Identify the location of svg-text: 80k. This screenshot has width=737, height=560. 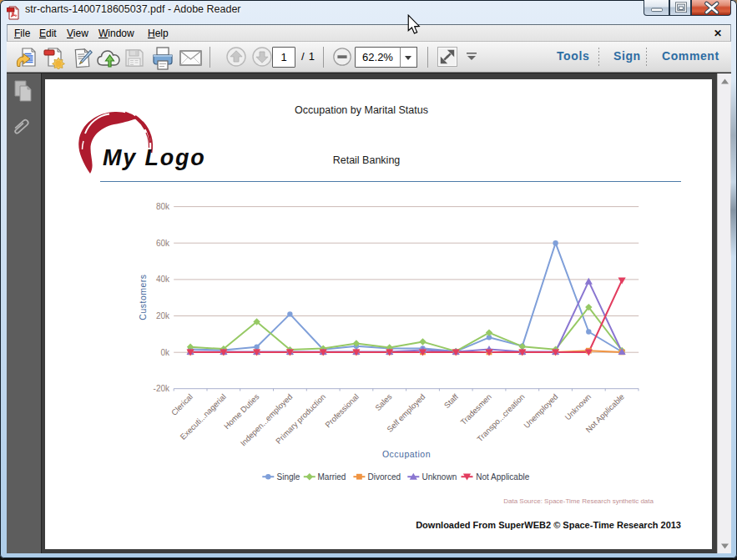
(164, 207).